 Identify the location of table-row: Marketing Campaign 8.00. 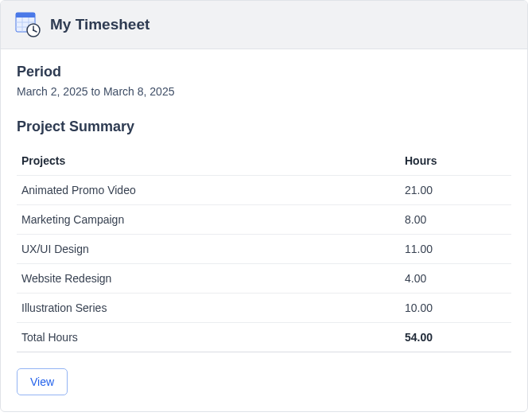
(264, 220).